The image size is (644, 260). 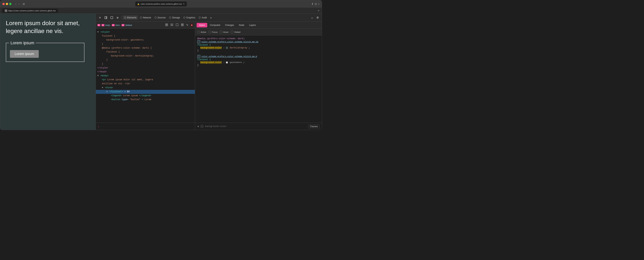 I want to click on lock-icon: 🔒, so click(x=138, y=4).